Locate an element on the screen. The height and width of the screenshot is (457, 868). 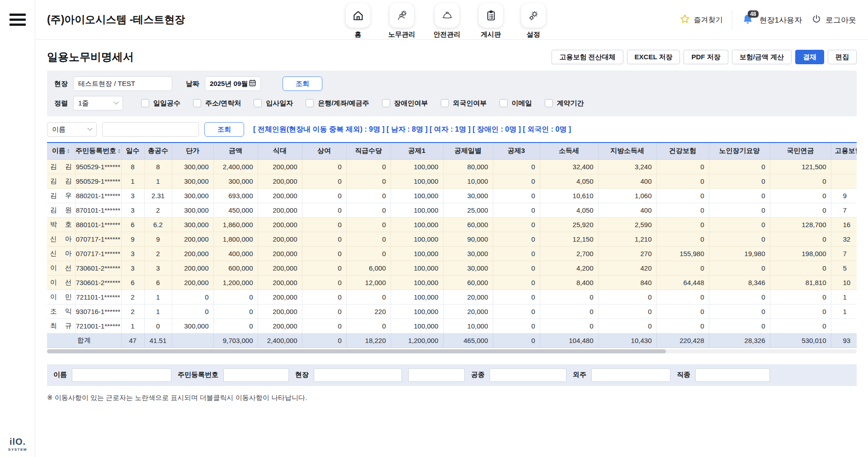
excel-save-button: EXCEL 저장 is located at coordinates (654, 57).